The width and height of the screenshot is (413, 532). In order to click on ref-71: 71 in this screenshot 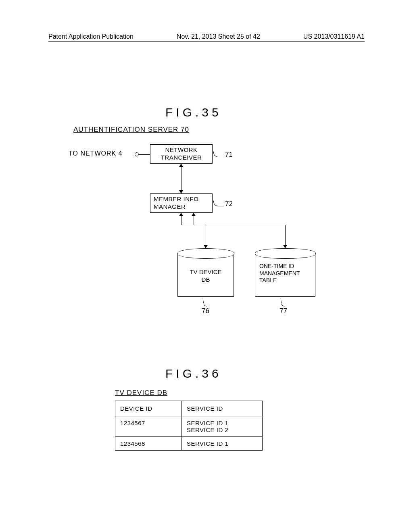, I will do `click(229, 155)`.